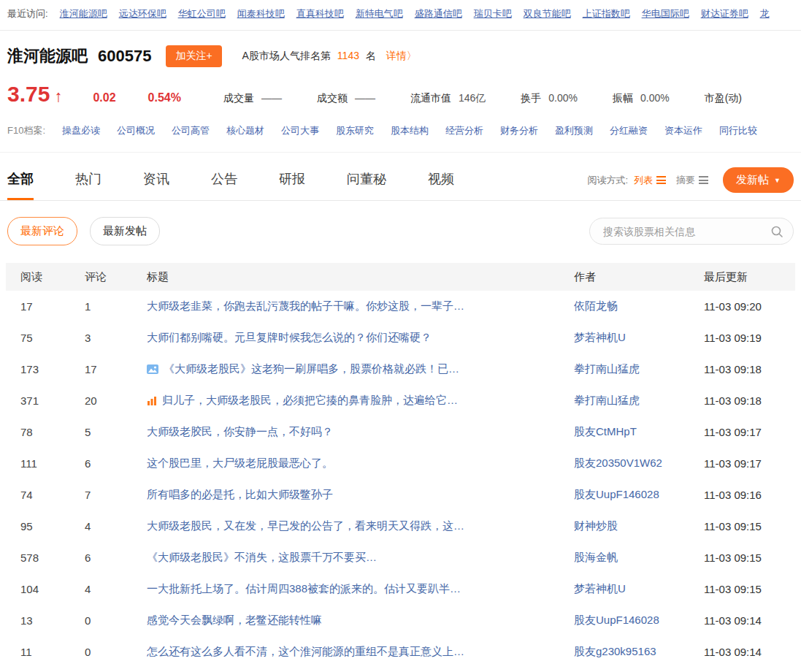  Describe the element at coordinates (650, 180) in the screenshot. I see `read-mode-list: 列表` at that location.